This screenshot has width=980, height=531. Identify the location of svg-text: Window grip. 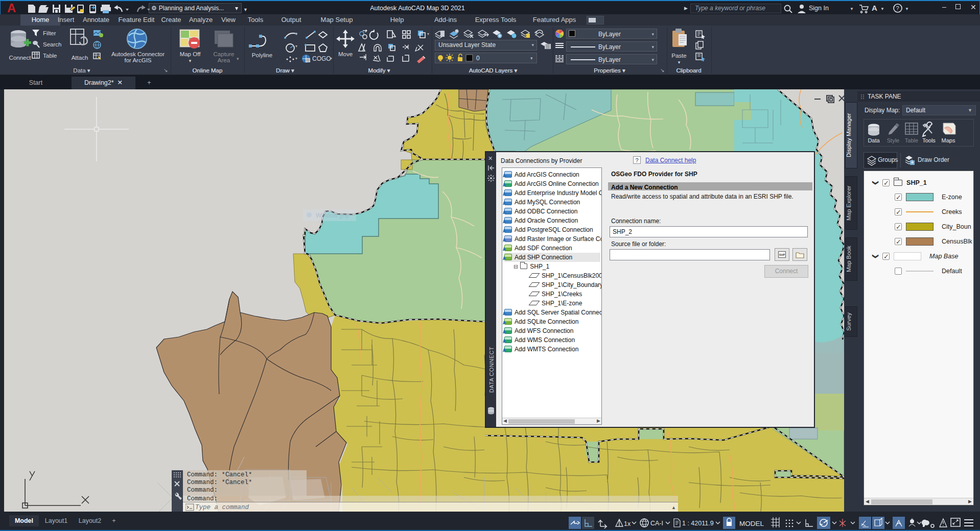
(333, 215).